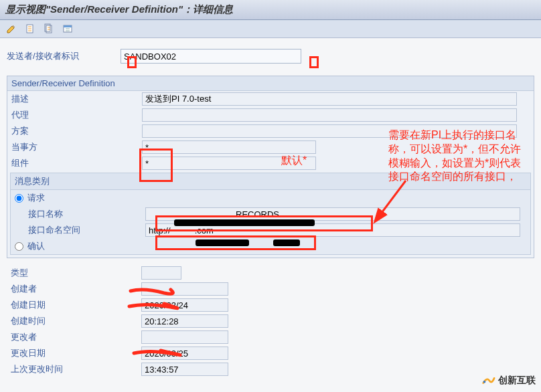 The height and width of the screenshot is (392, 541). I want to click on label-changer: 更改者, so click(76, 337).